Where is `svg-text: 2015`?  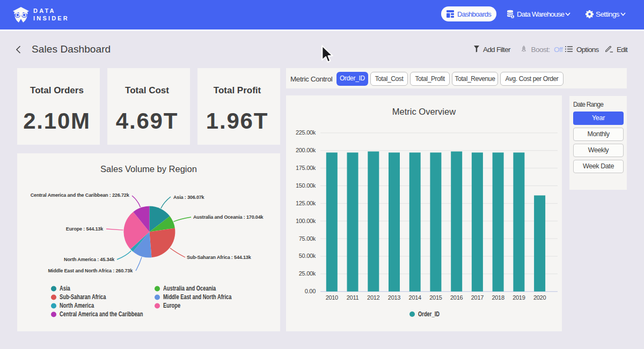 svg-text: 2015 is located at coordinates (436, 298).